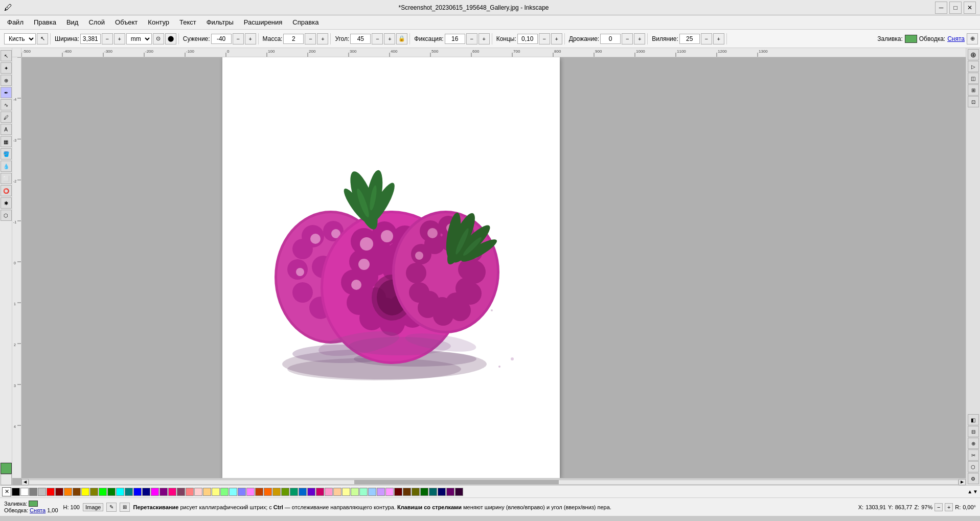 The image size is (980, 521). Describe the element at coordinates (285, 492) in the screenshot. I see `color-yellowgreen` at that location.